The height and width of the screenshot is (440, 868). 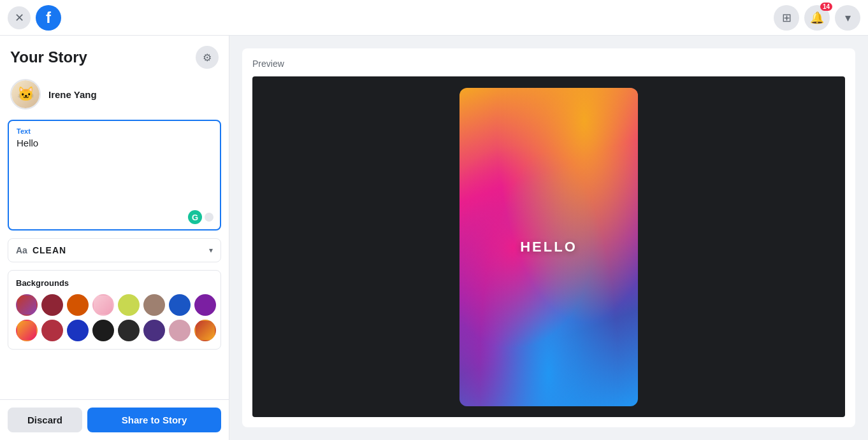 What do you see at coordinates (826, 6) in the screenshot?
I see `notification-badge: 14` at bounding box center [826, 6].